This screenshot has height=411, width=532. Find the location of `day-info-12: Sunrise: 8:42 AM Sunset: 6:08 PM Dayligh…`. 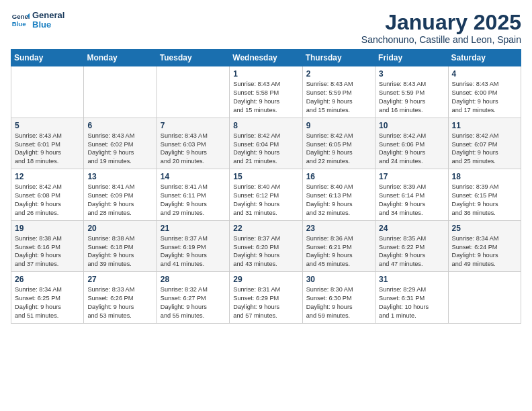

day-info-12: Sunrise: 8:42 AM Sunset: 6:08 PM Dayligh… is located at coordinates (47, 200).